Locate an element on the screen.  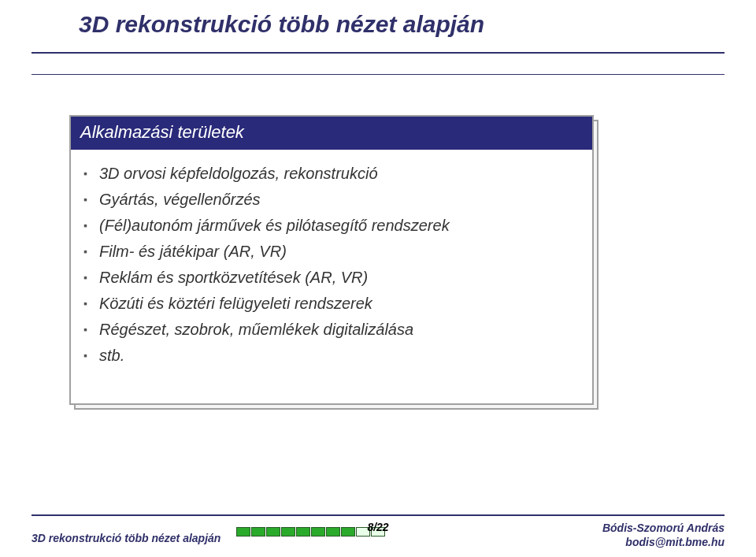
list-item: Közúti és köztéri felügyeleti rendszerek is located at coordinates (338, 304).